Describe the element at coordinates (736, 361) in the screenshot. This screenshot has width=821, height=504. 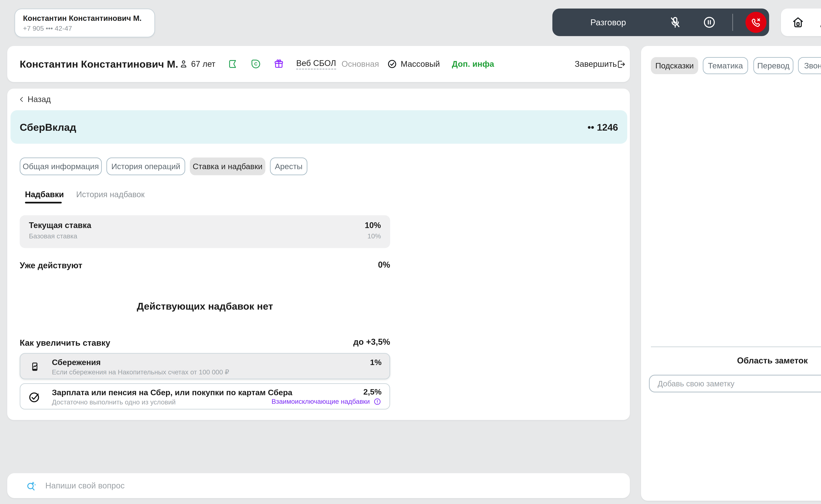
I see `notes-title: Область заметок` at that location.